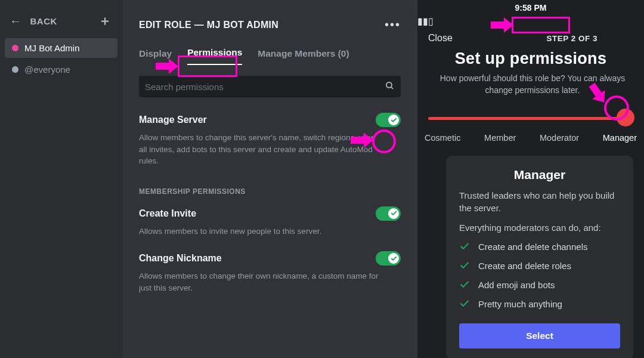 The height and width of the screenshot is (358, 644). I want to click on feature-text: Create and delete roles, so click(525, 266).